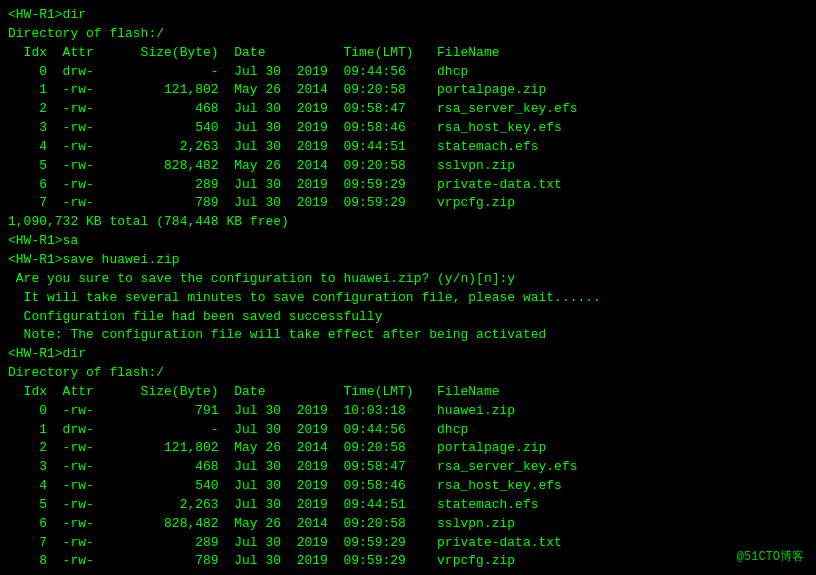  What do you see at coordinates (408, 148) in the screenshot?
I see `terminal-line: 4 -rw- 2,263 Jul 30 2019 09:44:51 statem…` at bounding box center [408, 148].